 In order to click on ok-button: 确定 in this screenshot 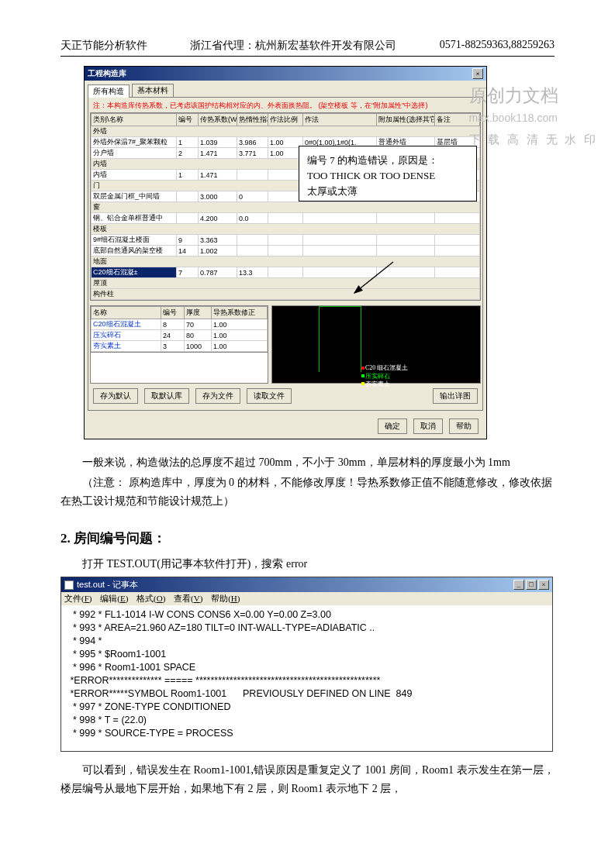, I will do `click(392, 426)`.